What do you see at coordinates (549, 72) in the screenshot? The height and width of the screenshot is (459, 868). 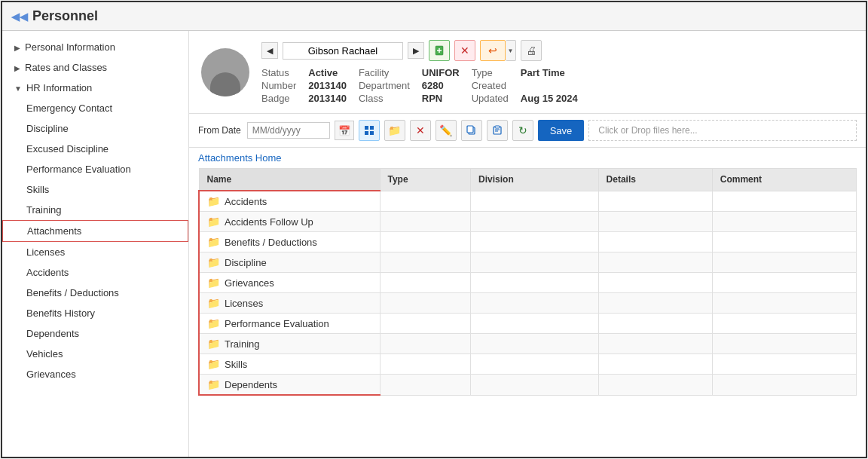 I see `type-value: Part Time` at bounding box center [549, 72].